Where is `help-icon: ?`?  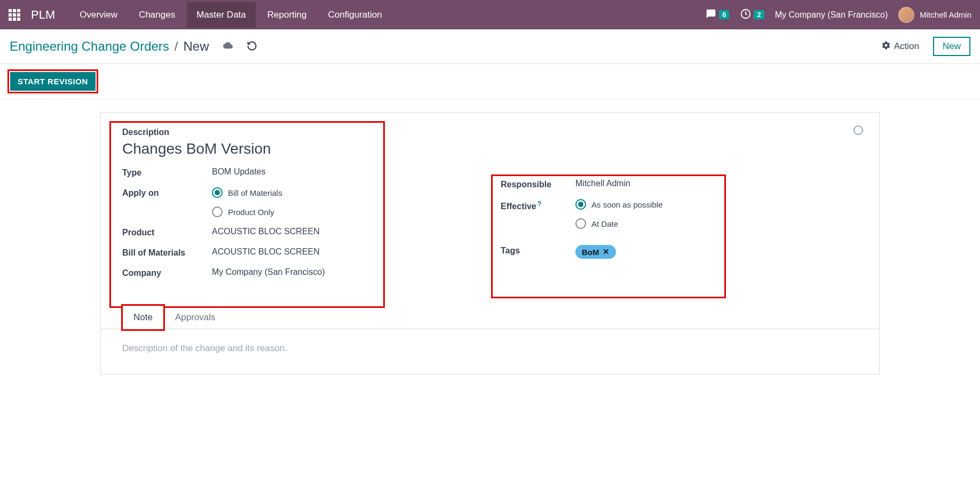
help-icon: ? is located at coordinates (539, 204).